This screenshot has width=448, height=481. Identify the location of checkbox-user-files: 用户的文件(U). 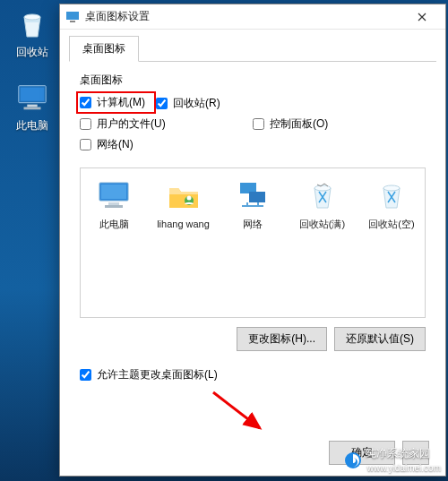
(167, 124).